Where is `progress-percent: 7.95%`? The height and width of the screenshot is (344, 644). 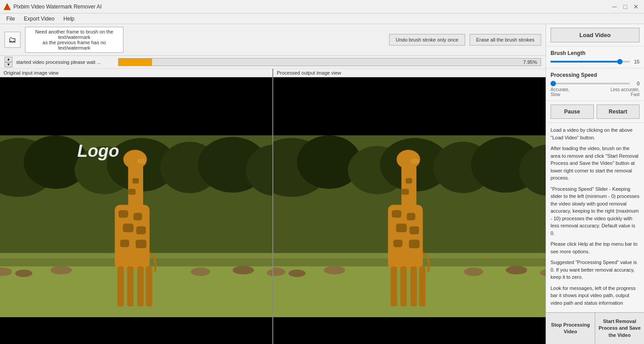
progress-percent: 7.95% is located at coordinates (530, 62).